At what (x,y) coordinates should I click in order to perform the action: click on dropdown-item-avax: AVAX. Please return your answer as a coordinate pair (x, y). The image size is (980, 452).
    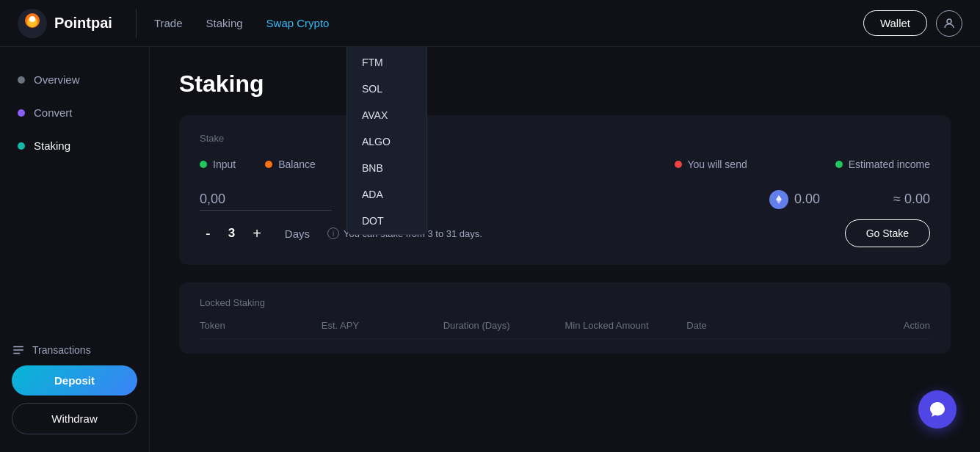
    Looking at the image, I should click on (387, 115).